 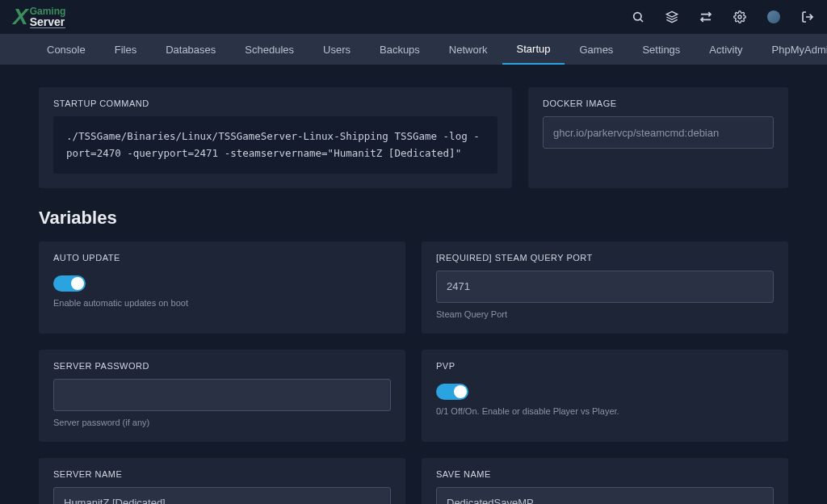 What do you see at coordinates (48, 23) in the screenshot?
I see `logo-server: Server` at bounding box center [48, 23].